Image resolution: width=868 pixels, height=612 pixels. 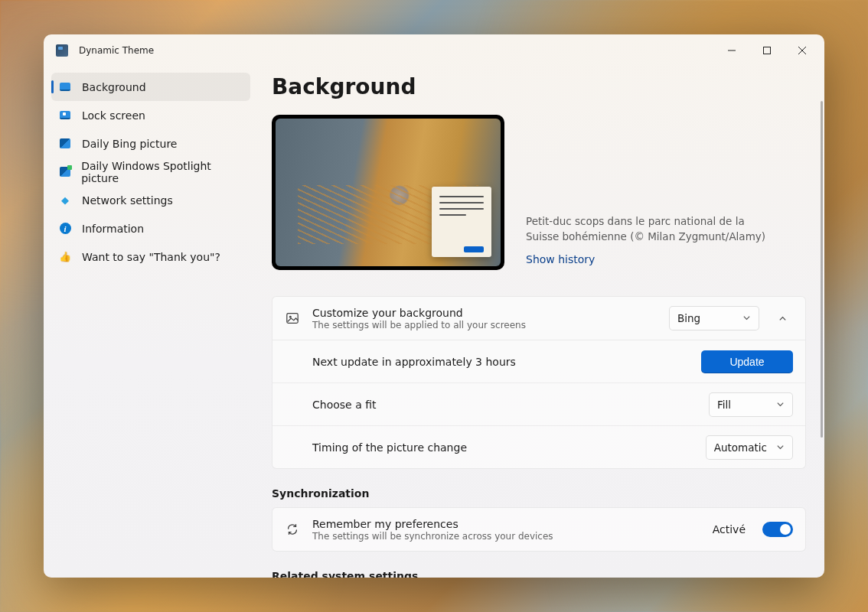 I want to click on picture-icon, so click(x=292, y=318).